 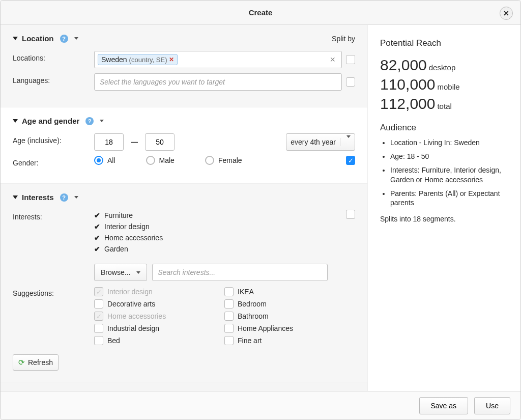 What do you see at coordinates (230, 160) in the screenshot?
I see `radio-label-female: Female` at bounding box center [230, 160].